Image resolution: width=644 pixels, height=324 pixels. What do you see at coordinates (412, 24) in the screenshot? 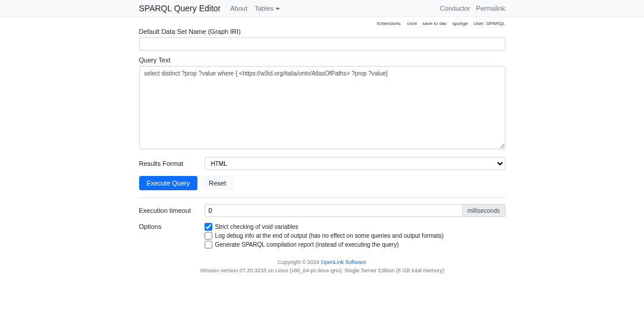
I see `subnav-cxml: cxml` at bounding box center [412, 24].